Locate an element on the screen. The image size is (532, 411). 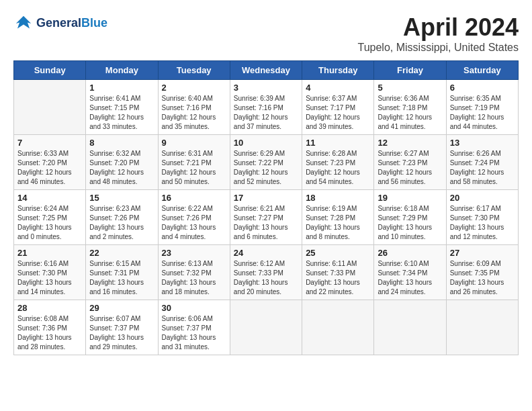
day-number: 5 is located at coordinates (410, 87).